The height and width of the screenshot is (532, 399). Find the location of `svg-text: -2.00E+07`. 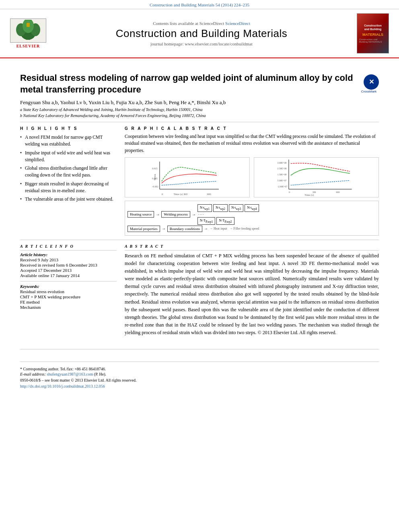

svg-text: -2.00E+07 is located at coordinates (282, 186).